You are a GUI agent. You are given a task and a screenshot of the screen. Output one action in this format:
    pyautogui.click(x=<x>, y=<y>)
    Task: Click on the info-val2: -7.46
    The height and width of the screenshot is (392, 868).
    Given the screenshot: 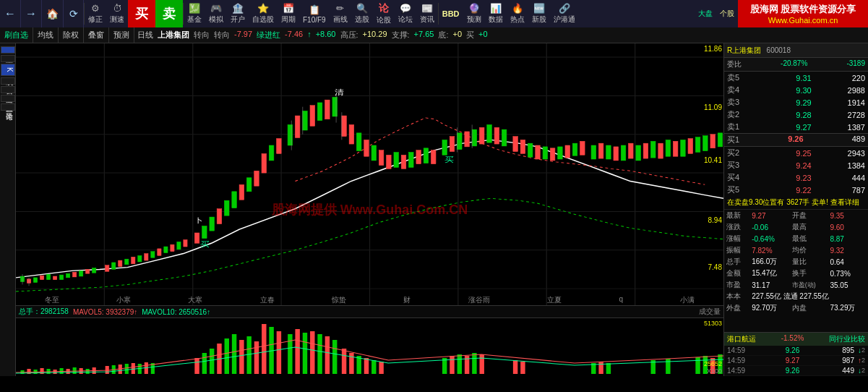 What is the action you would take?
    pyautogui.click(x=293, y=35)
    